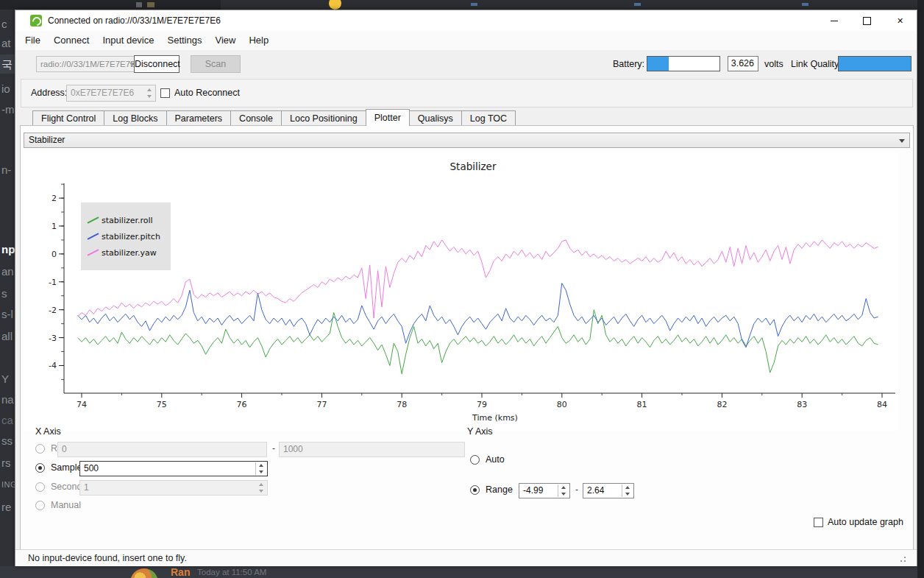 This screenshot has width=924, height=578. Describe the element at coordinates (40, 487) in the screenshot. I see `x-seconds-radio` at that location.